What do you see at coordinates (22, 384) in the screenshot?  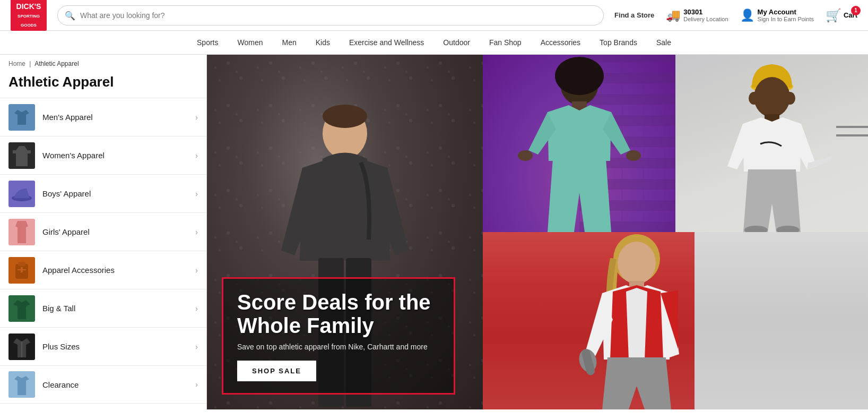 I see `clearance-shirt-icon` at bounding box center [22, 384].